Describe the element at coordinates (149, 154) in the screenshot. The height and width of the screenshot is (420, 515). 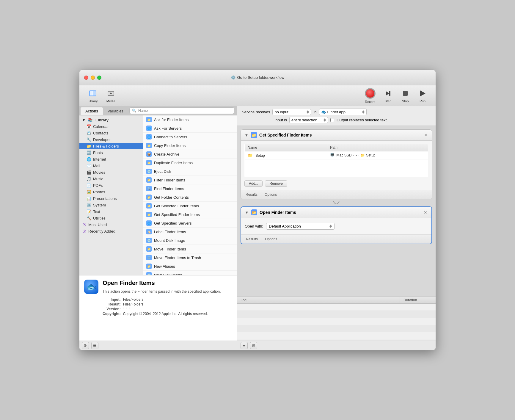
I see `action-icon: 📦` at that location.